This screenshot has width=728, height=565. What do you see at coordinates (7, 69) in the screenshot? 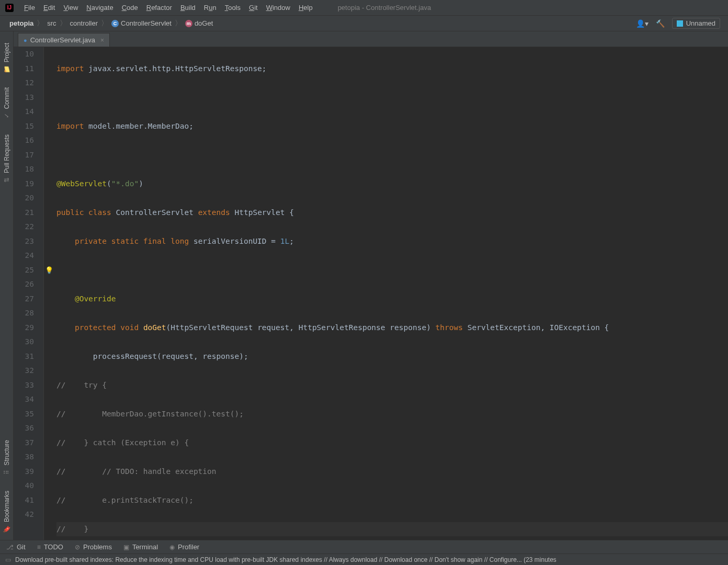
I see `folder-icon: 📁` at bounding box center [7, 69].